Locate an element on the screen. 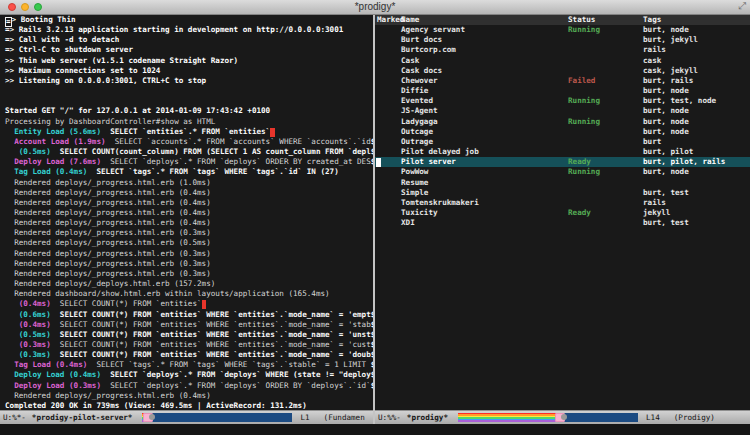 The width and height of the screenshot is (750, 435). process-row: EventedRunningburt, test, node is located at coordinates (562, 101).